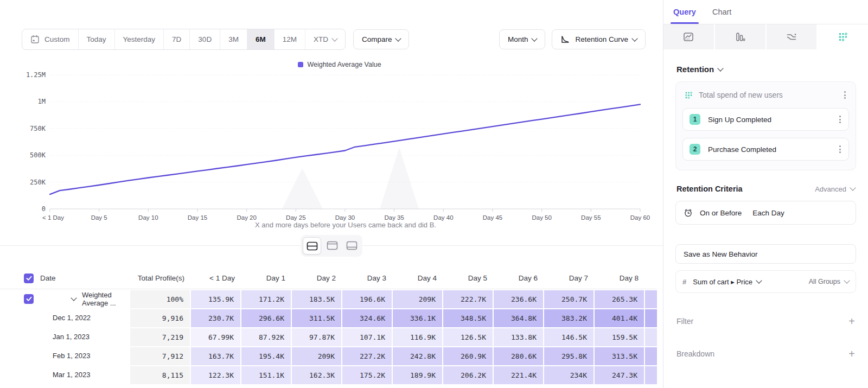  What do you see at coordinates (42, 101) in the screenshot?
I see `y-tick-label: 1M` at bounding box center [42, 101].